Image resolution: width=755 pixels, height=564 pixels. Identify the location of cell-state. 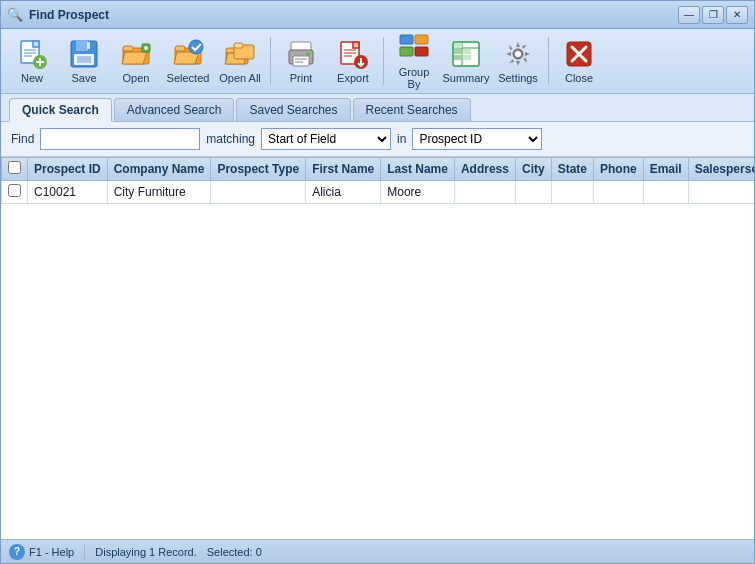
(572, 192).